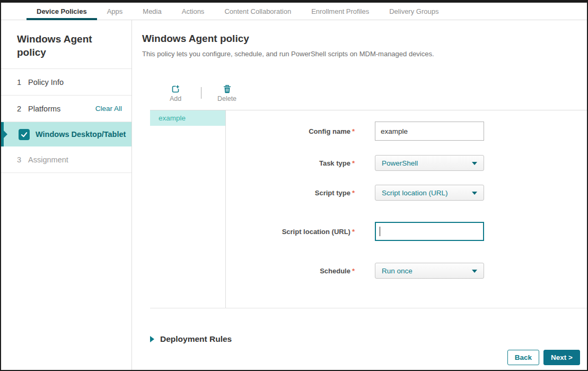  Describe the element at coordinates (201, 93) in the screenshot. I see `config-toolbar: Add Delete` at that location.